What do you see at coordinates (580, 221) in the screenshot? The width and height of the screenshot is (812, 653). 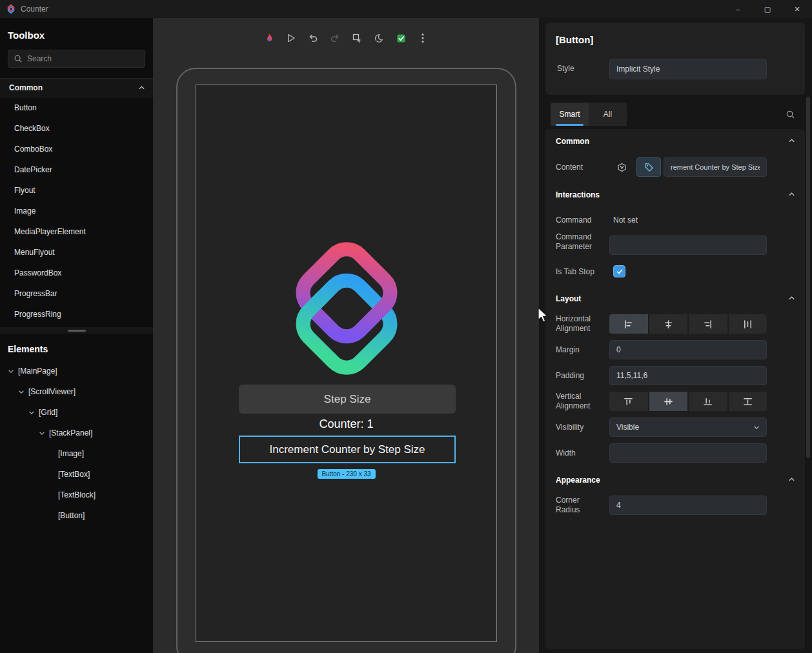 I see `command-label: Command` at bounding box center [580, 221].